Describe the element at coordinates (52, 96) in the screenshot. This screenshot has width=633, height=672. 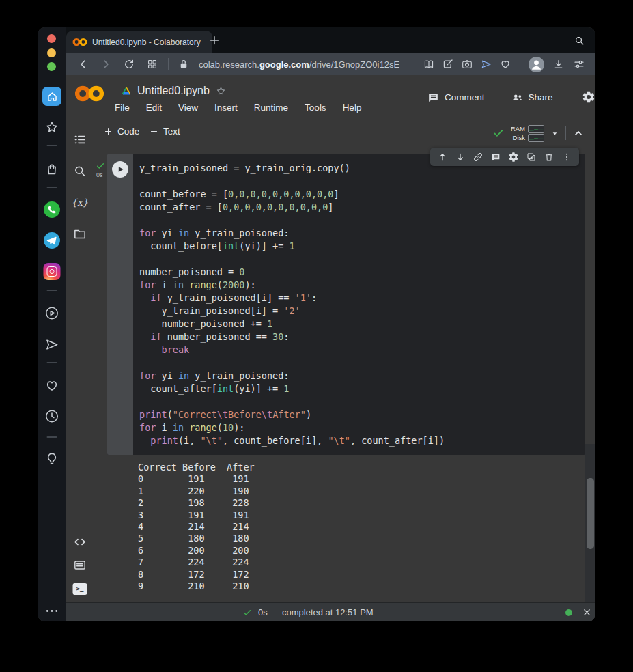
I see `sidebar-home-button` at that location.